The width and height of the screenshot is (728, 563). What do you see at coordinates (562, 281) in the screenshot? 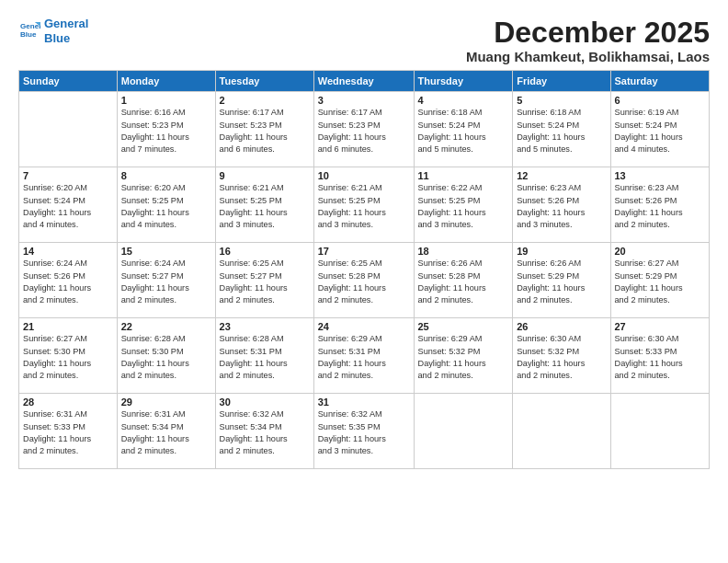
I see `calendar-cell: 19Sunrise: 6:26 AM Sunset: 5:29 PM Dayli…` at bounding box center [562, 281].